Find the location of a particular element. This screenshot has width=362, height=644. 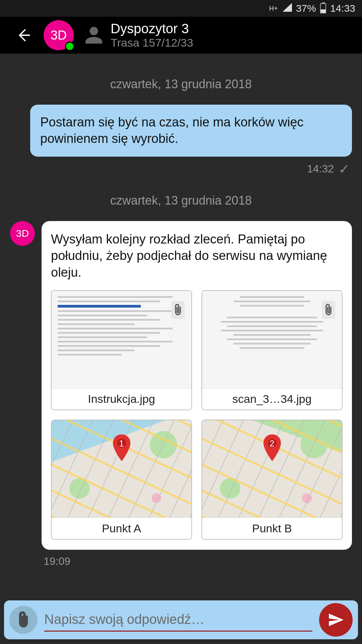

attachment-caption: Punkt B is located at coordinates (272, 528).